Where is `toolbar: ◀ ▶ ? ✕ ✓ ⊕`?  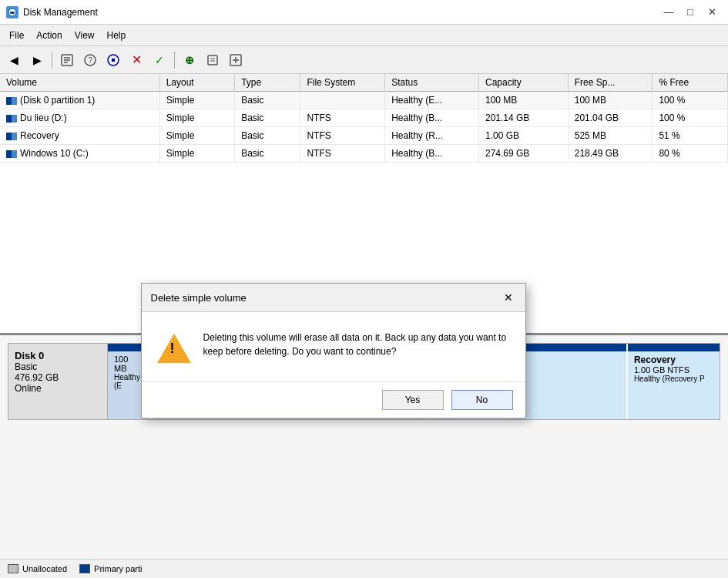 toolbar: ◀ ▶ ? ✕ ✓ ⊕ is located at coordinates (364, 60).